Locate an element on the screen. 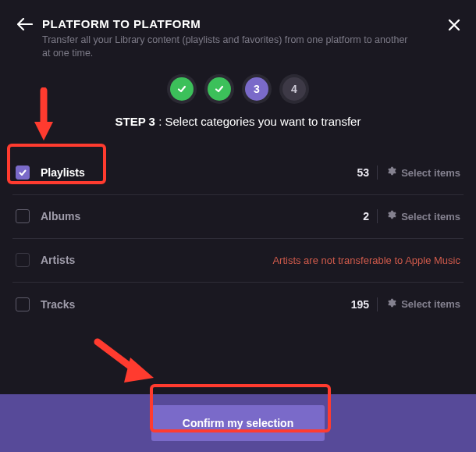  checkbox-playlists is located at coordinates (23, 173).